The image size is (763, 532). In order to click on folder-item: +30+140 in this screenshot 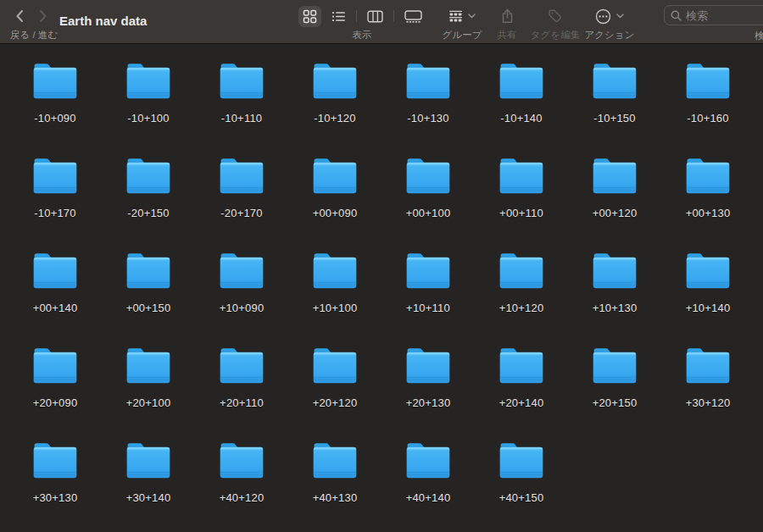, I will do `click(148, 481)`.